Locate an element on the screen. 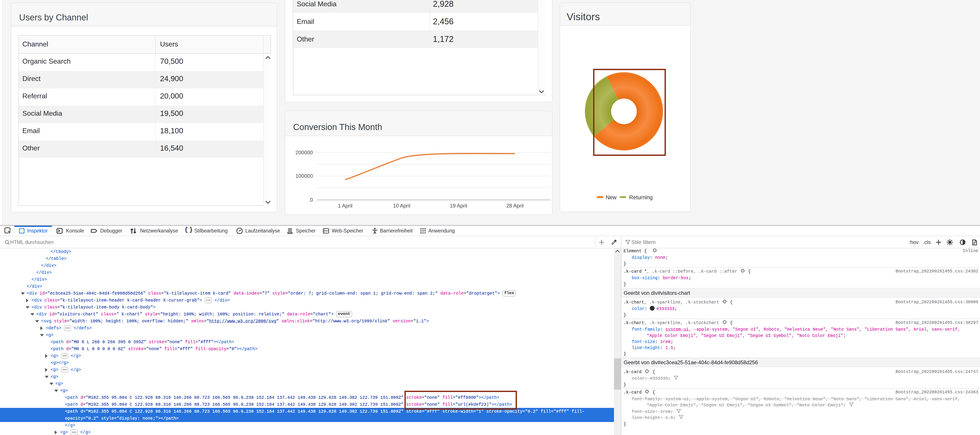 This screenshot has height=435, width=980. svg-text: 1 April is located at coordinates (345, 206).